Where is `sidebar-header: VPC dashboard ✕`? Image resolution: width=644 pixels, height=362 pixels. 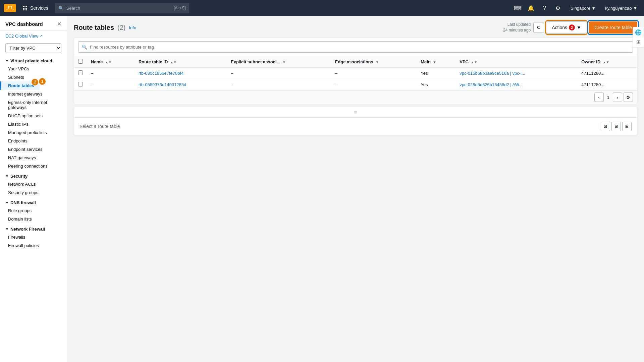
sidebar-header: VPC dashboard ✕ is located at coordinates (34, 23).